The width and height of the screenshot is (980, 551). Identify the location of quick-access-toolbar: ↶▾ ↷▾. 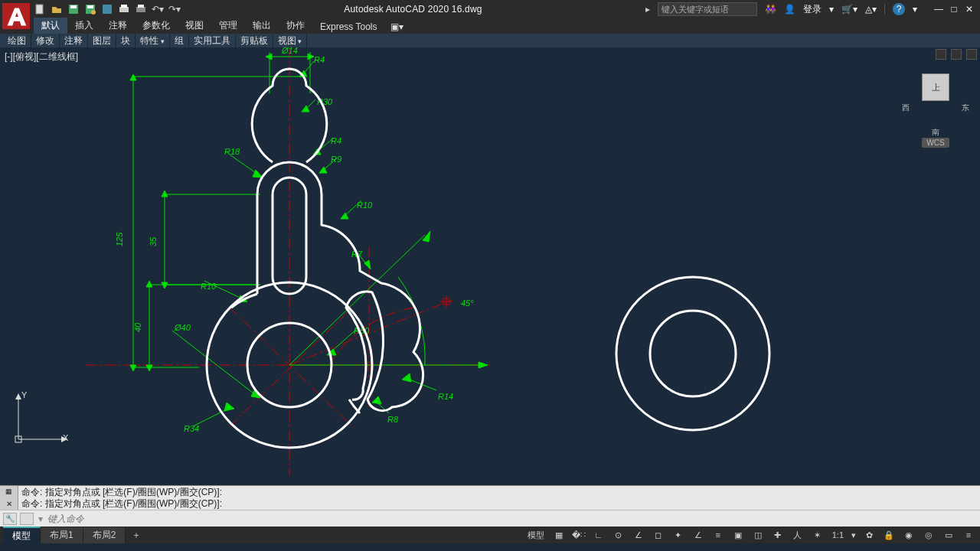
(107, 9).